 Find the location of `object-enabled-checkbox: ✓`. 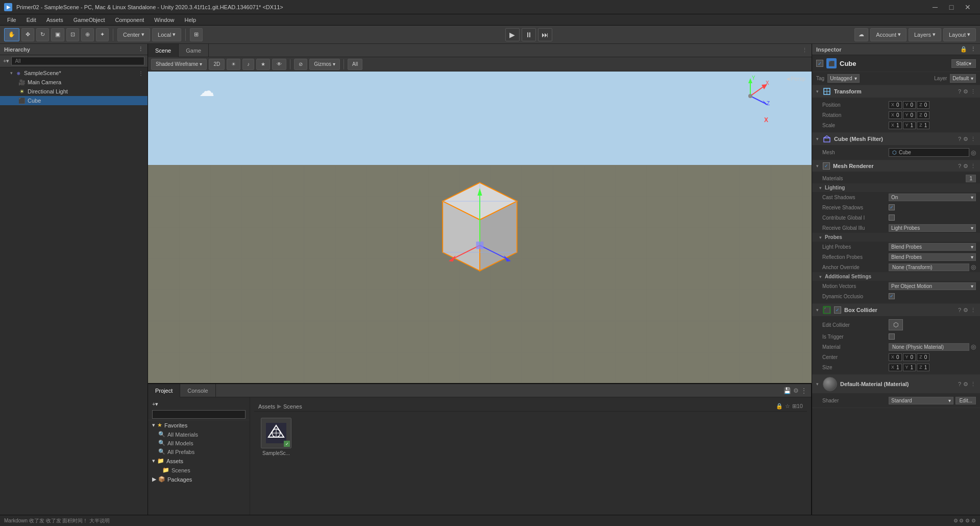

object-enabled-checkbox: ✓ is located at coordinates (820, 63).